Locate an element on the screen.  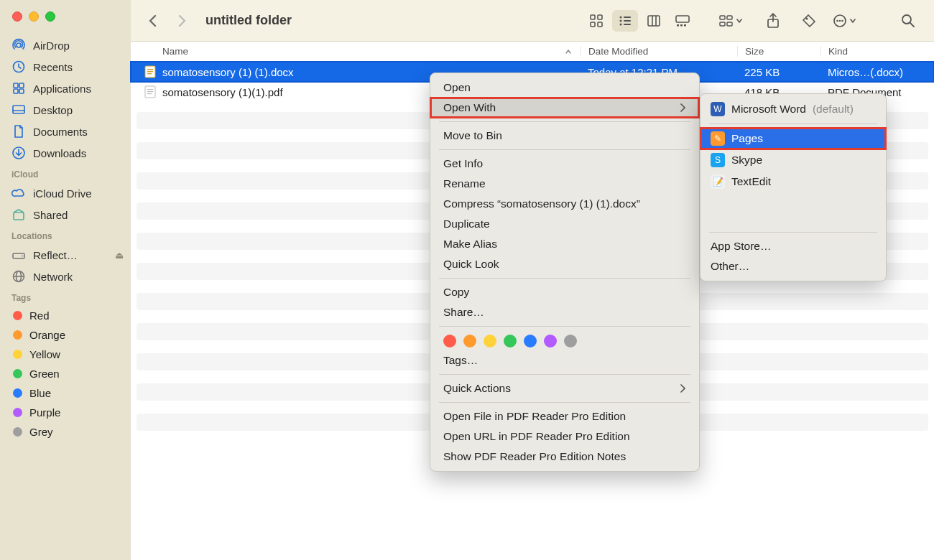
column-size: Size is located at coordinates (779, 52).